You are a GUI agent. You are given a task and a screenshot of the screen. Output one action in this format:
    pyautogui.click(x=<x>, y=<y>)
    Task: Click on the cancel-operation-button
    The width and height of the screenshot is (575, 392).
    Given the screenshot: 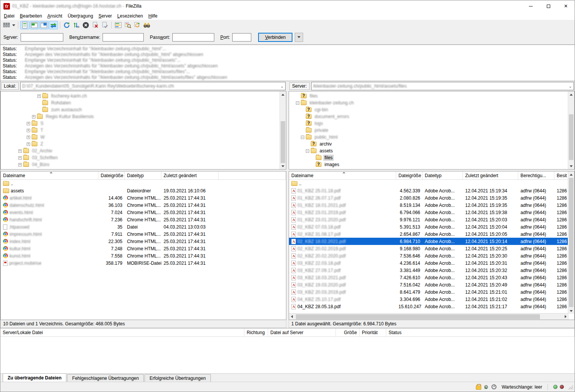 What is the action you would take?
    pyautogui.click(x=86, y=25)
    